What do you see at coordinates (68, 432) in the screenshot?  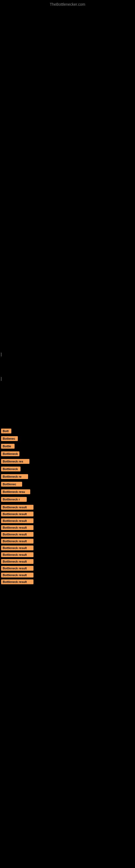 I see `bottleneck-result-item: Bott` at bounding box center [68, 432].